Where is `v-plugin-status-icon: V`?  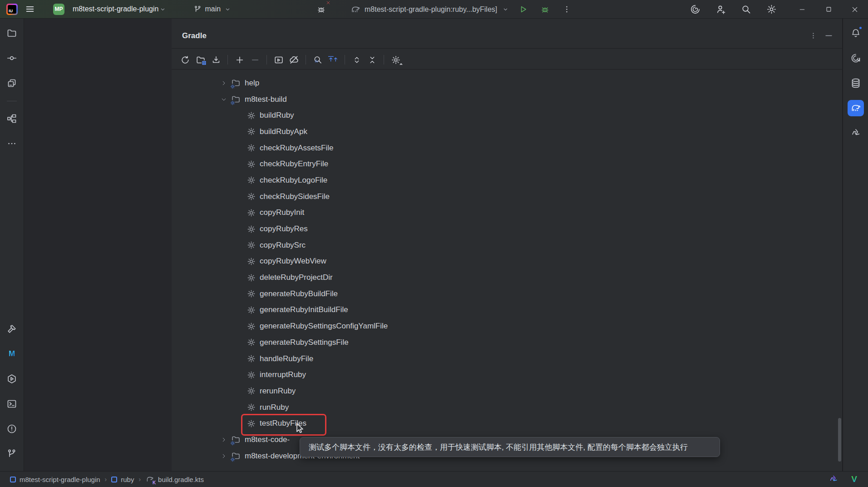 v-plugin-status-icon: V is located at coordinates (854, 479).